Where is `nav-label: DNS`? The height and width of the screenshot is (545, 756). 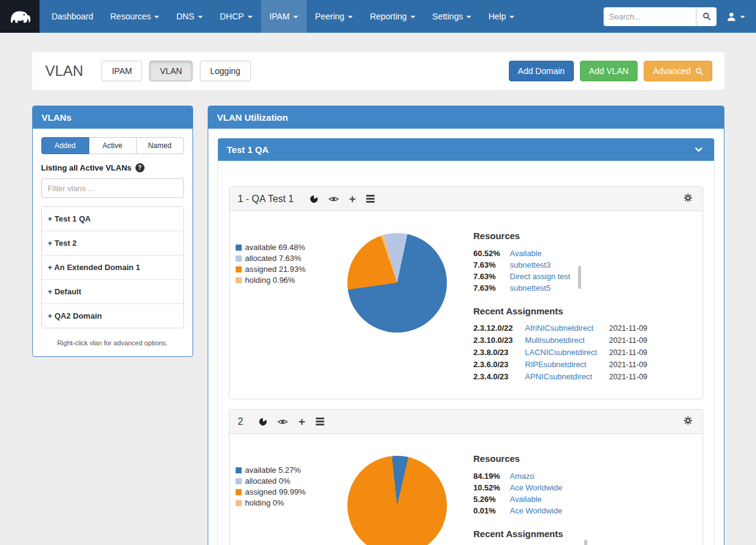
nav-label: DNS is located at coordinates (185, 16).